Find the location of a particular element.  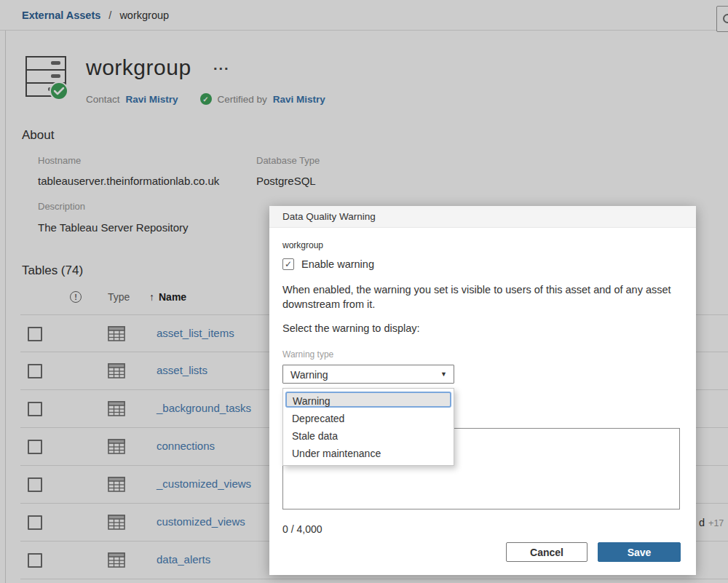

enable-warning-checkbox-row: ✓ Enable warning is located at coordinates (328, 264).